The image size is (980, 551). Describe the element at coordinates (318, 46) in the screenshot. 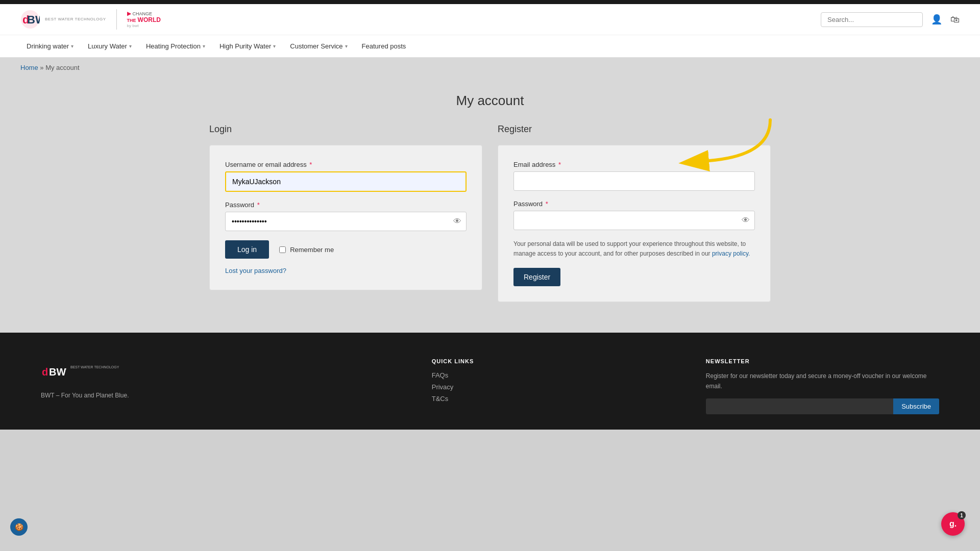

I see `nav-item-customer-service: Customer Service ▾` at that location.